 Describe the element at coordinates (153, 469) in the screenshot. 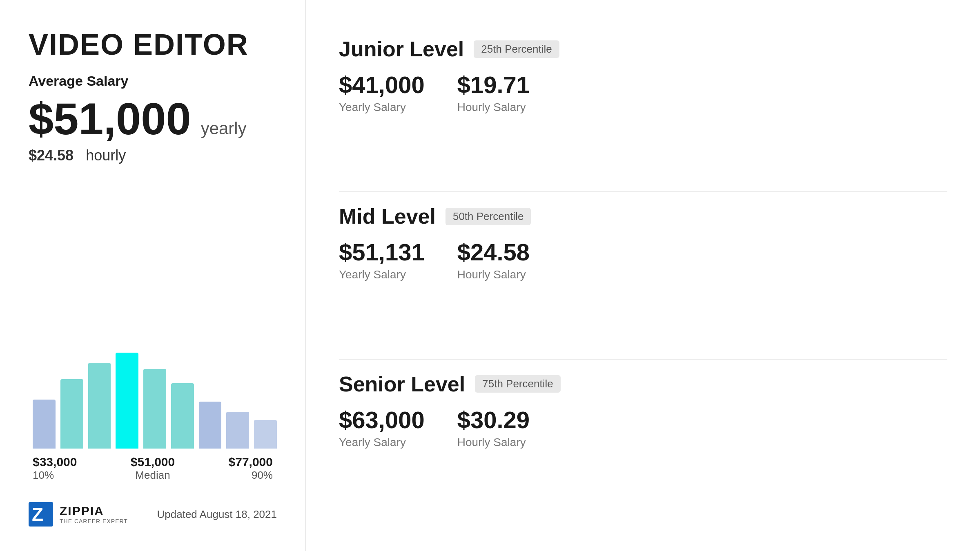

I see `chart-label-mid: $51,000 Median` at that location.